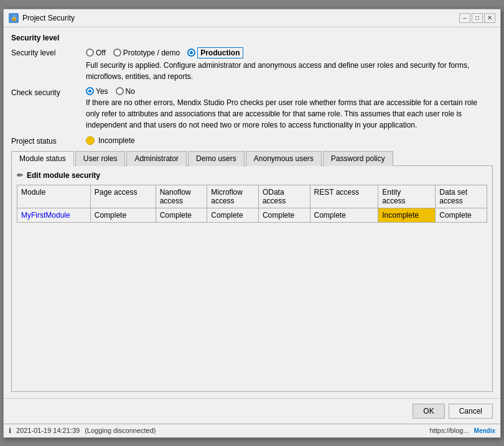  Describe the element at coordinates (470, 411) in the screenshot. I see `cancel-button: Cancel` at that location.